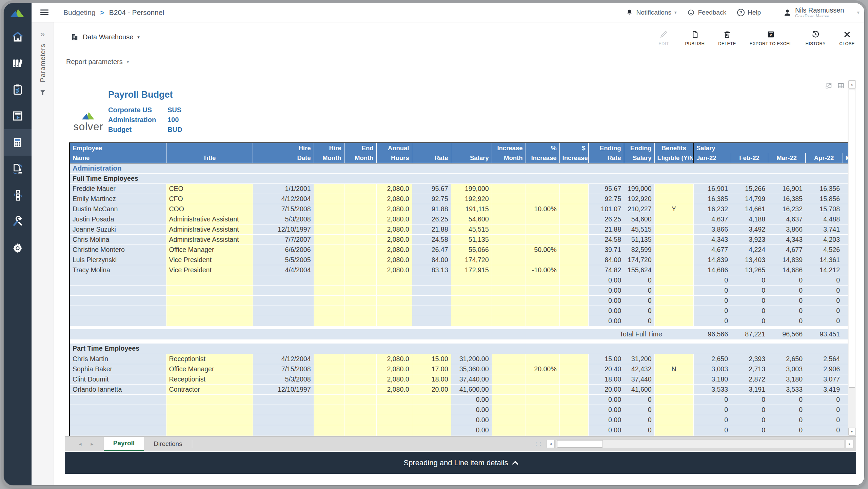 Image resolution: width=868 pixels, height=489 pixels. What do you see at coordinates (816, 38) in the screenshot?
I see `history-button: HISTORY` at bounding box center [816, 38].